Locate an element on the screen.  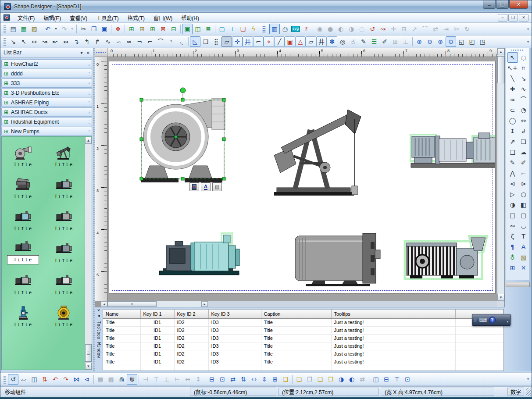
layers-button: ❏ is located at coordinates (243, 29).